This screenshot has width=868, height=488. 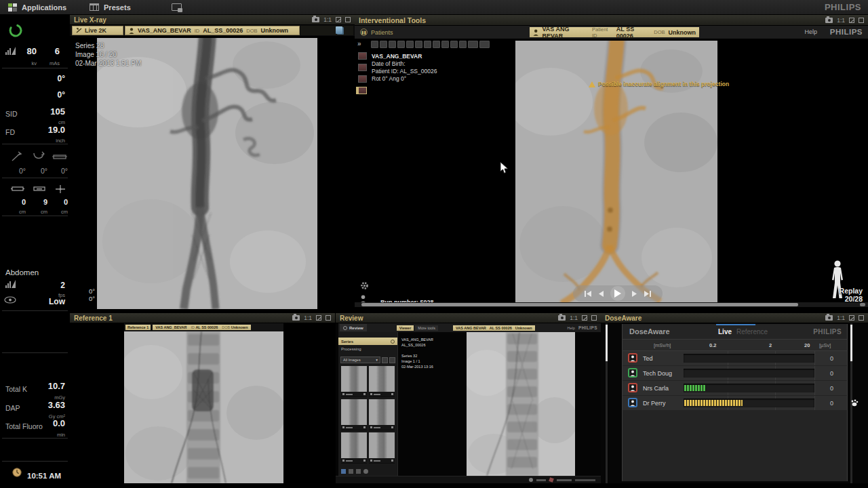 I want to click on overlay-angle-bottom: 0°, so click(x=92, y=298).